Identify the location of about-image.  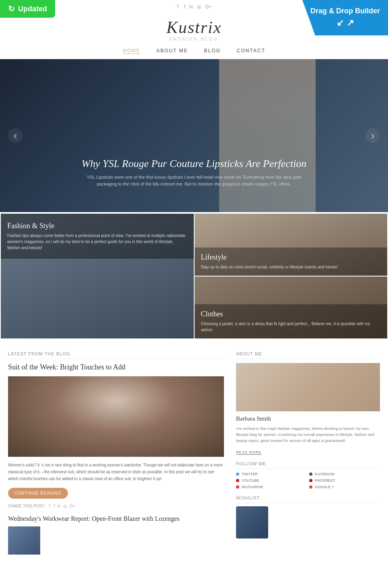
(308, 387).